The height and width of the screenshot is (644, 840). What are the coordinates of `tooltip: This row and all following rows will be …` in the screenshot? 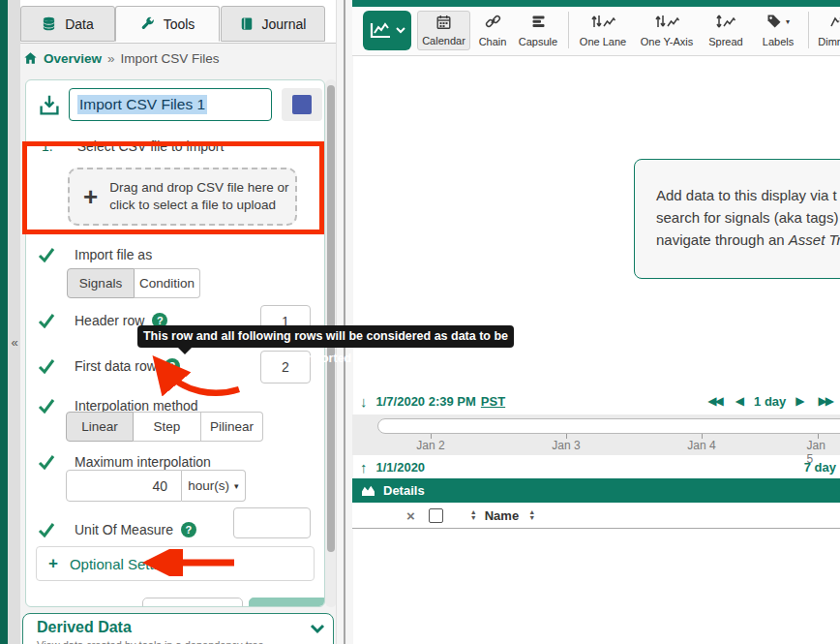 It's located at (325, 337).